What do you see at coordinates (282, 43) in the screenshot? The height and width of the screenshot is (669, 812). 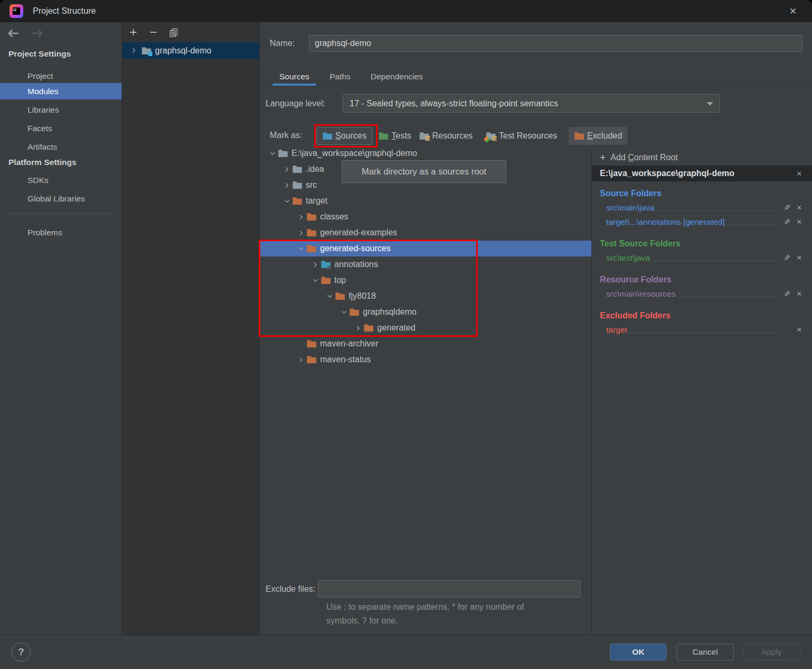 I see `name-label: Name:` at bounding box center [282, 43].